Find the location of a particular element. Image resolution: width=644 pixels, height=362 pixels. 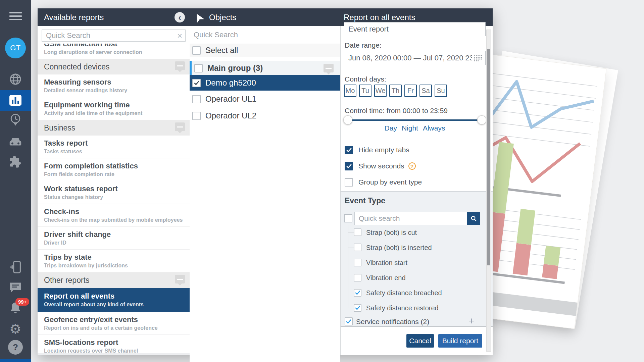

report-list-item: Trips by stateTrips breakdown by jurisdi… is located at coordinates (113, 261).